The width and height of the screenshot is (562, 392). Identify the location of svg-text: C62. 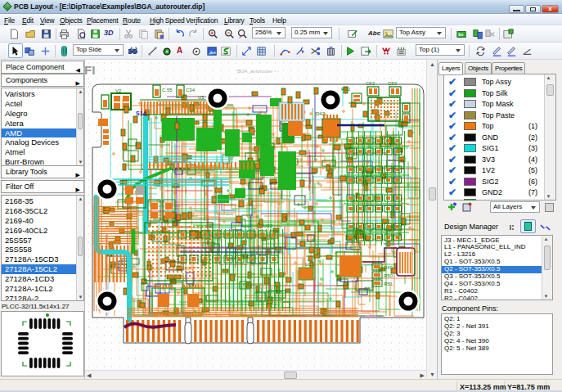
(371, 83).